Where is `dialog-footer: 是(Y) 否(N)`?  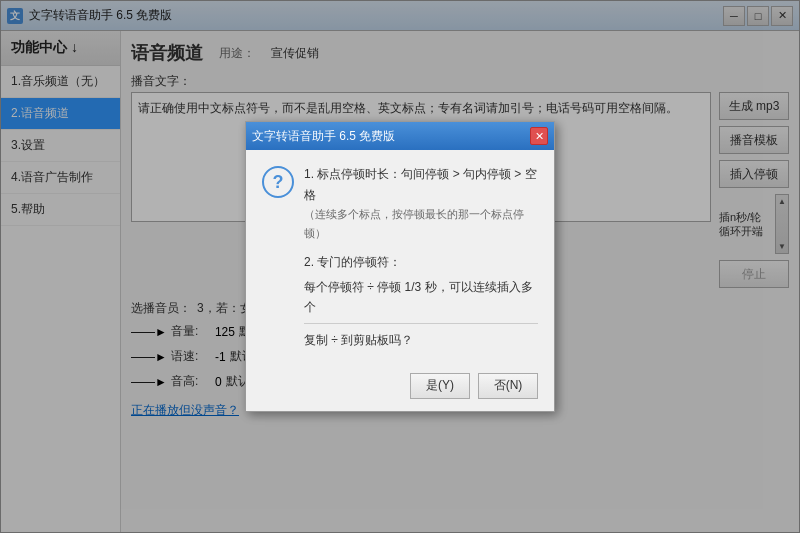 dialog-footer: 是(Y) 否(N) is located at coordinates (400, 388).